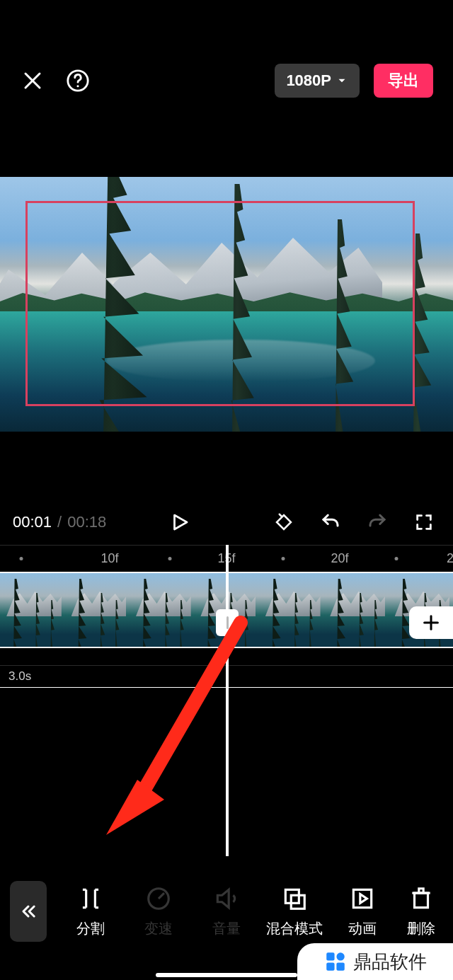 The height and width of the screenshot is (980, 453). I want to click on volume-icon, so click(226, 899).